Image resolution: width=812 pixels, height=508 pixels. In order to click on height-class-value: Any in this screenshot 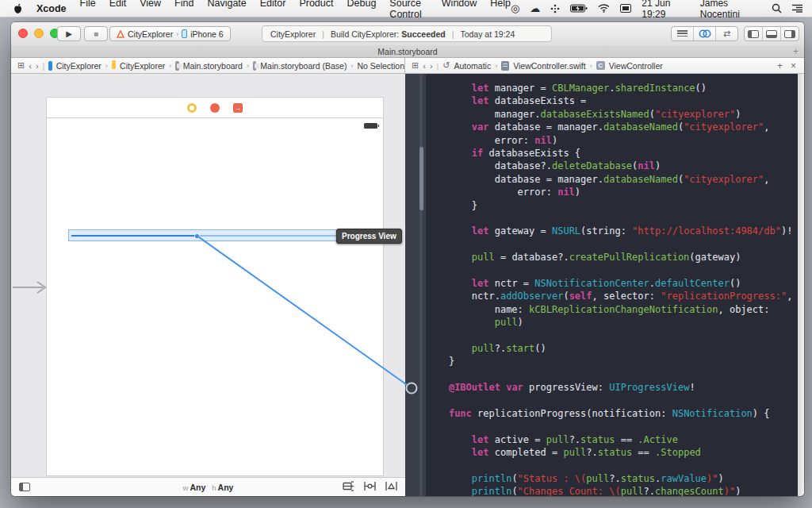, I will do `click(226, 487)`.